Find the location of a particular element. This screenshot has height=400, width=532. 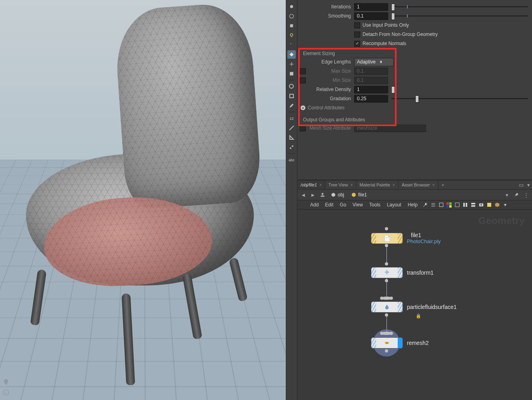

iterations-input is located at coordinates (371, 7).